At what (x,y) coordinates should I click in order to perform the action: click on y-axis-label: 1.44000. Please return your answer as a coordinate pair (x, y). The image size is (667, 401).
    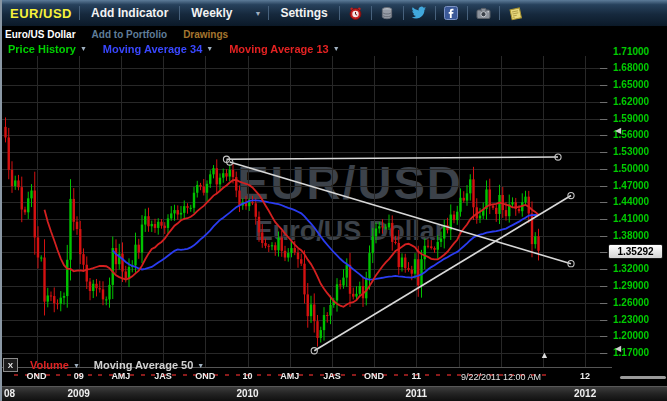
    Looking at the image, I should click on (638, 202).